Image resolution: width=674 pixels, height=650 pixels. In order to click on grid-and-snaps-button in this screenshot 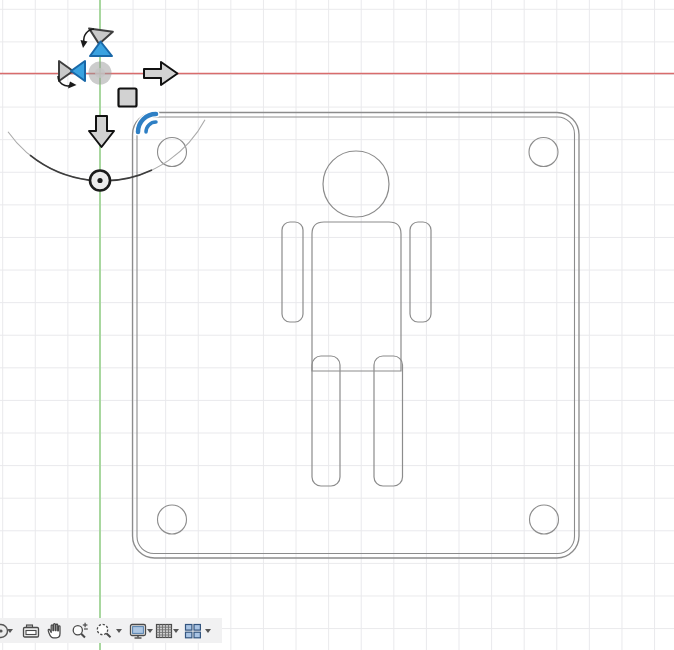, I will do `click(164, 630)`.